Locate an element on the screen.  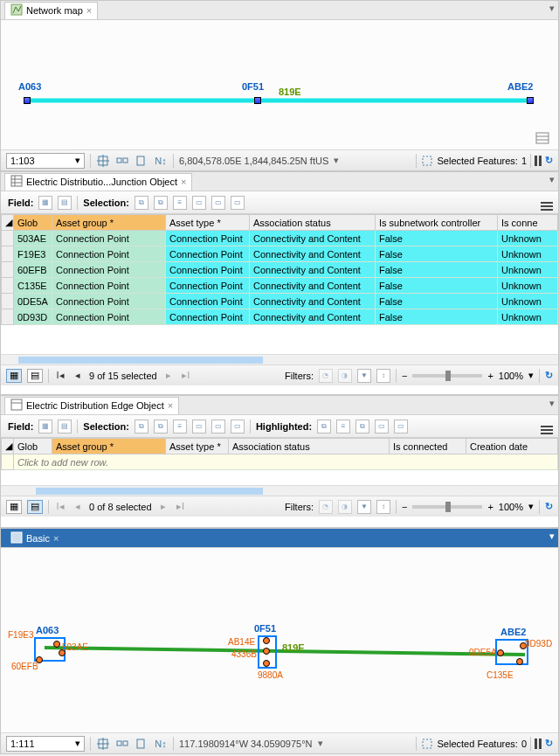
table-preview-icon is located at coordinates (542, 139).